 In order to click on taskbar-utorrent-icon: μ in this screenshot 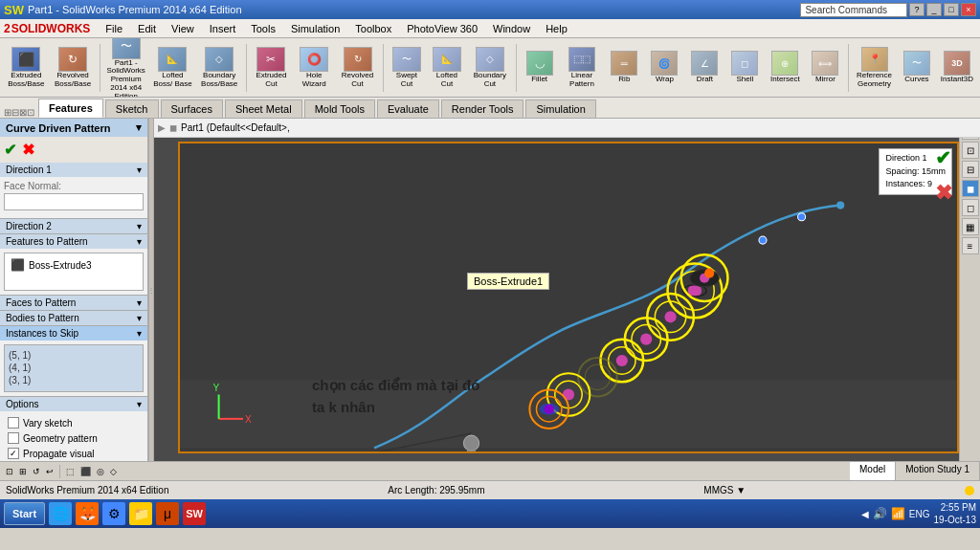, I will do `click(167, 514)`.